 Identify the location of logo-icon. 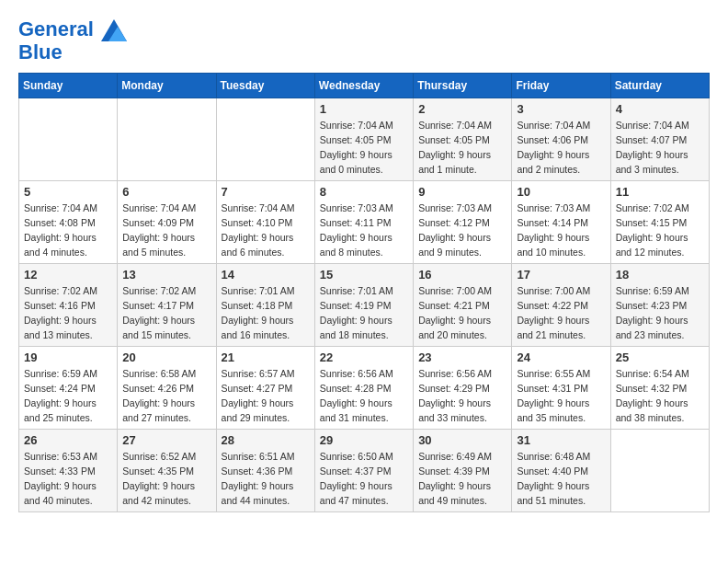
(114, 30).